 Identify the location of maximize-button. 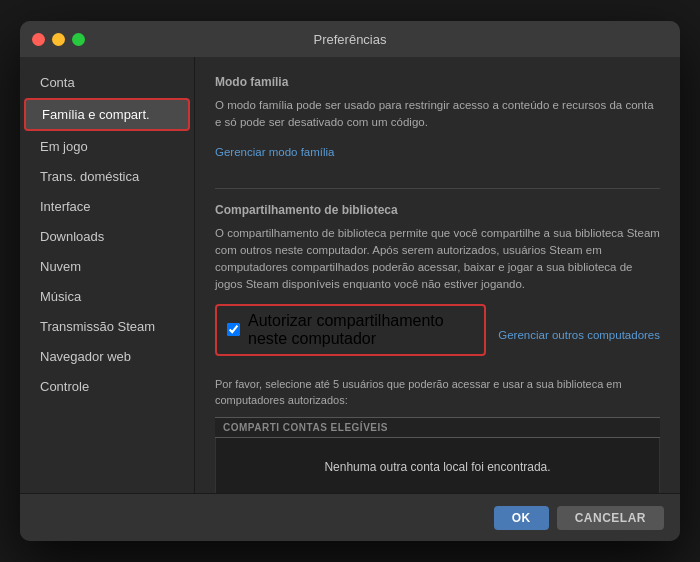
(78, 40).